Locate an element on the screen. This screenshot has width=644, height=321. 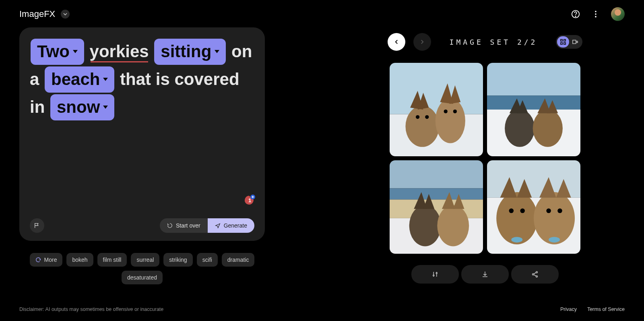
top-bar: ImageFX is located at coordinates (322, 12).